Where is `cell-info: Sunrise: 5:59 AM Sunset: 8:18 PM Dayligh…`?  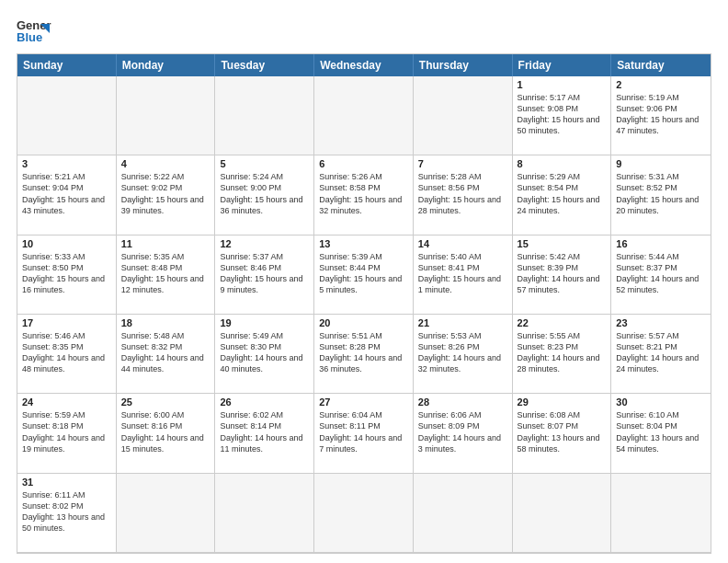 cell-info: Sunrise: 5:59 AM Sunset: 8:18 PM Dayligh… is located at coordinates (66, 432).